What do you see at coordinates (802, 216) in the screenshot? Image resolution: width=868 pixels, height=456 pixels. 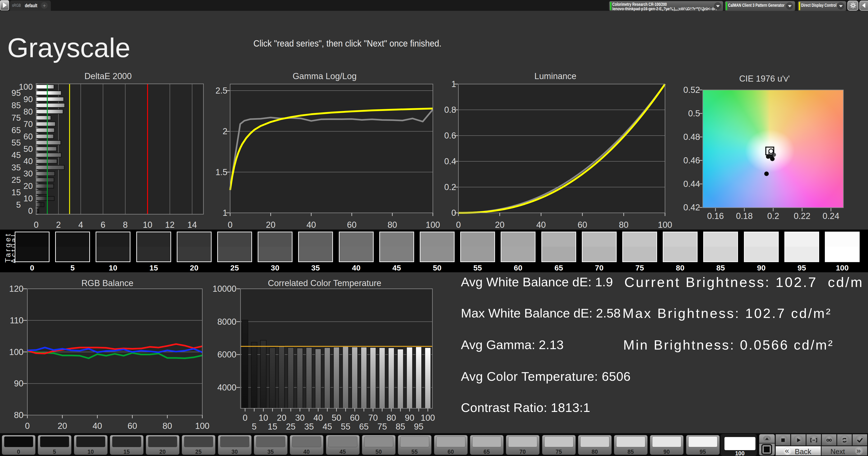 I see `svg-text: 0.22` at bounding box center [802, 216].